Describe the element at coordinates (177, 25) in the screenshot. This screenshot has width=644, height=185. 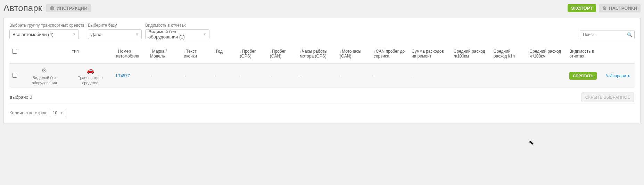
I see `filter-visibility-label: Видимость в отчетах` at that location.